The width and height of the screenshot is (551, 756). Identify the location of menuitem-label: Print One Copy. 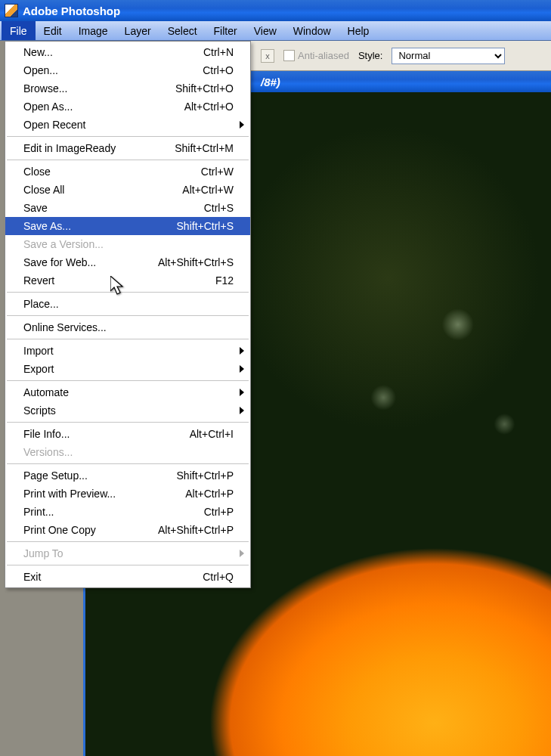
(91, 530).